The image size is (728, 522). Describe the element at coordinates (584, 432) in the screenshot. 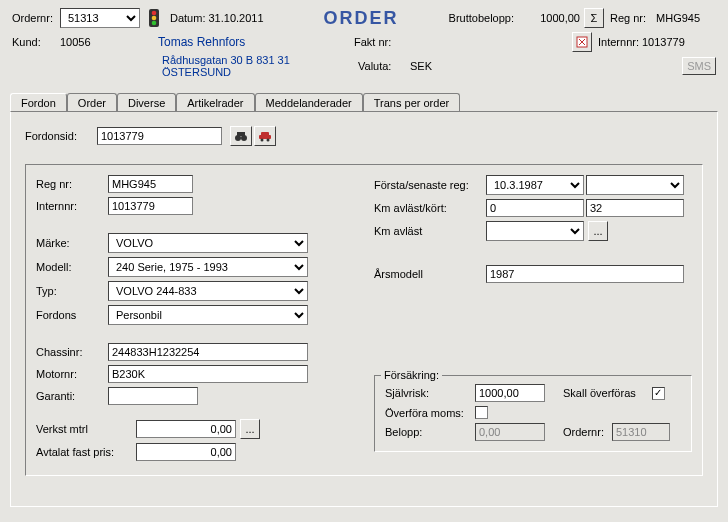

I see `forsakring-ordernr-label: Ordernr:` at that location.